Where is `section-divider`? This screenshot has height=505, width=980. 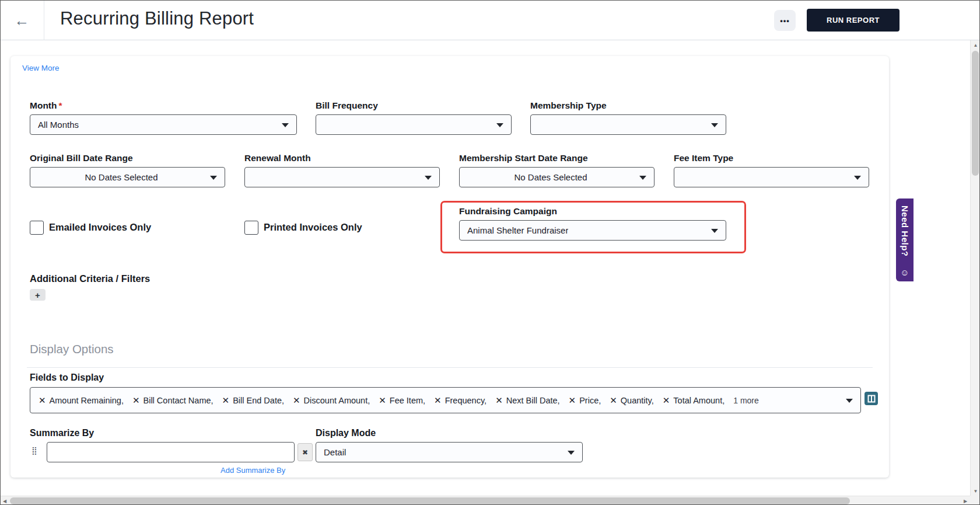
section-divider is located at coordinates (450, 368).